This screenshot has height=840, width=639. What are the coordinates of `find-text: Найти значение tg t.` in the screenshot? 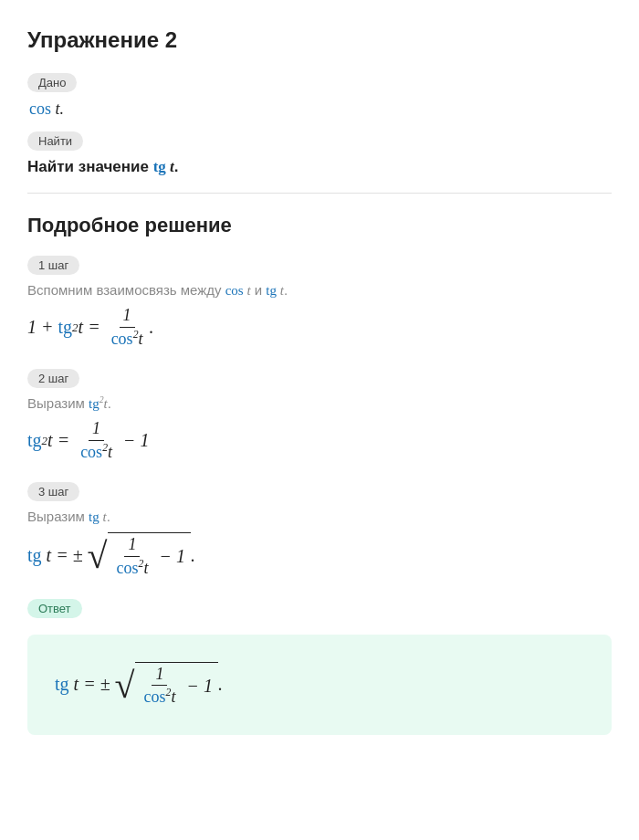 It's located at (320, 167).